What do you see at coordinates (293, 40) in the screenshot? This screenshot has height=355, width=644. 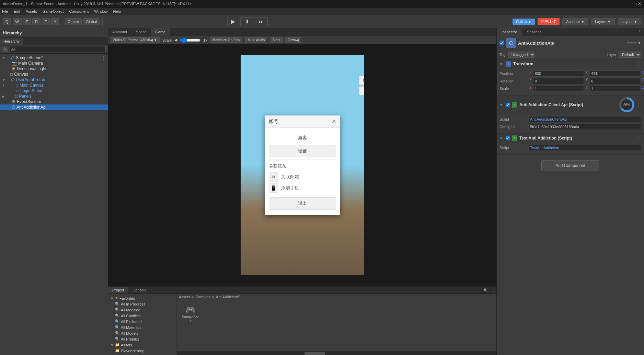 I see `gizmos-btn: Gizm◀` at bounding box center [293, 40].